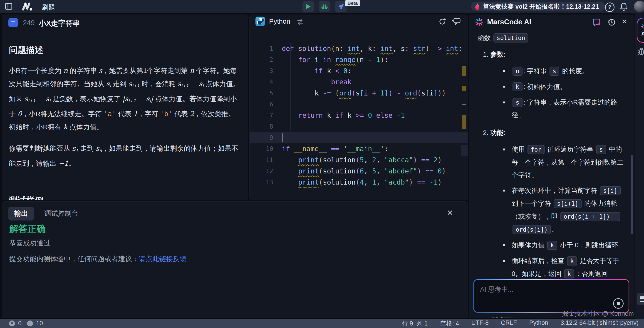  What do you see at coordinates (610, 7) in the screenshot?
I see `help-button: ?` at bounding box center [610, 7].